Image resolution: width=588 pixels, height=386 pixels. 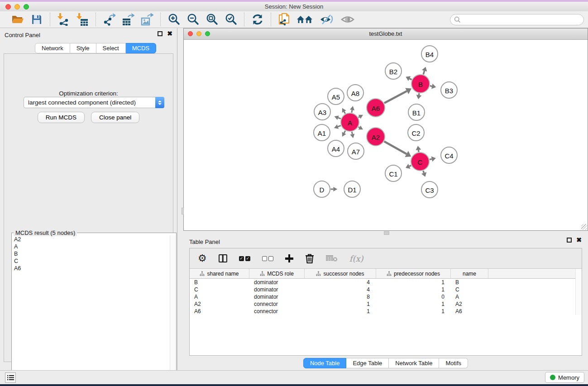 What do you see at coordinates (565, 377) in the screenshot?
I see `memory-button: Memory` at bounding box center [565, 377].